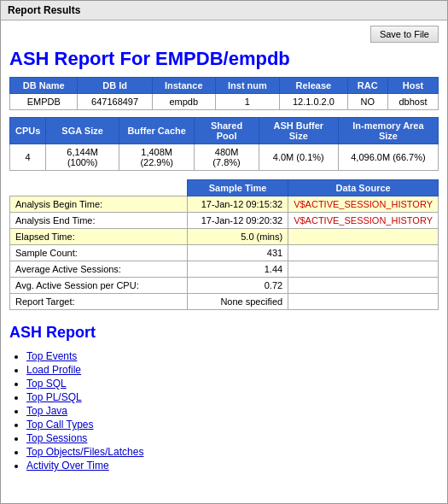 The image size is (448, 504). I want to click on ash-link: Top Objects/Files/Latches, so click(85, 452).